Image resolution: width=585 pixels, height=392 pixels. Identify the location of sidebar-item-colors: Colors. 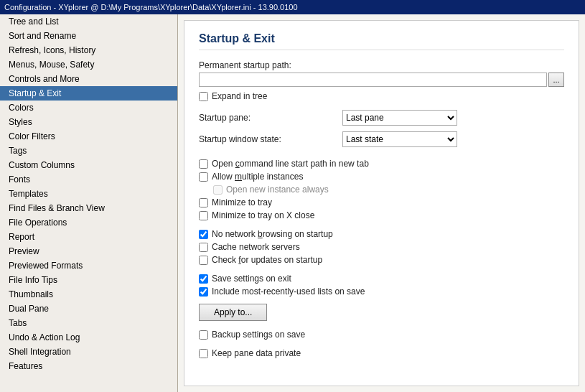
(89, 108).